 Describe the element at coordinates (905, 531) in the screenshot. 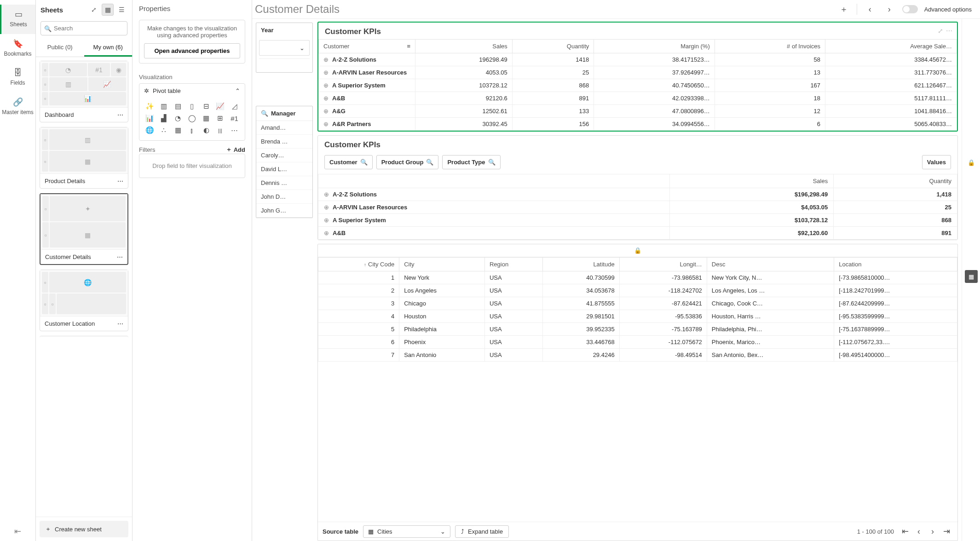

I see `pager-first: ⇤` at that location.